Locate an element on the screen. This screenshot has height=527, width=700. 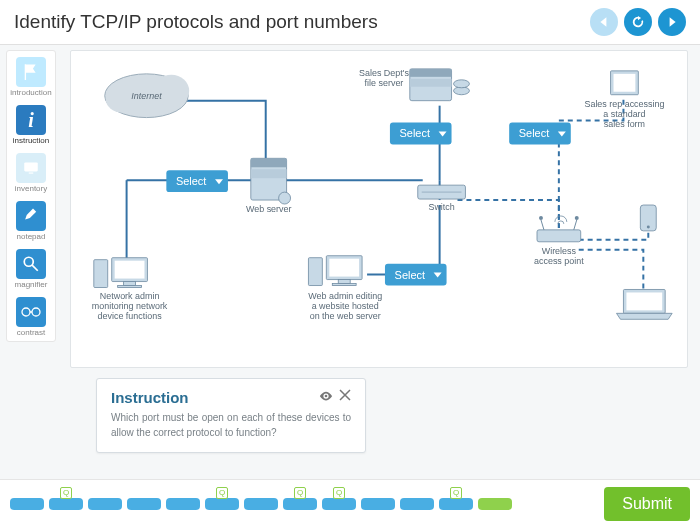
svg-text:Web admin editinga website hos: Web admin editinga website hostedon the … is located at coordinates (345, 306).